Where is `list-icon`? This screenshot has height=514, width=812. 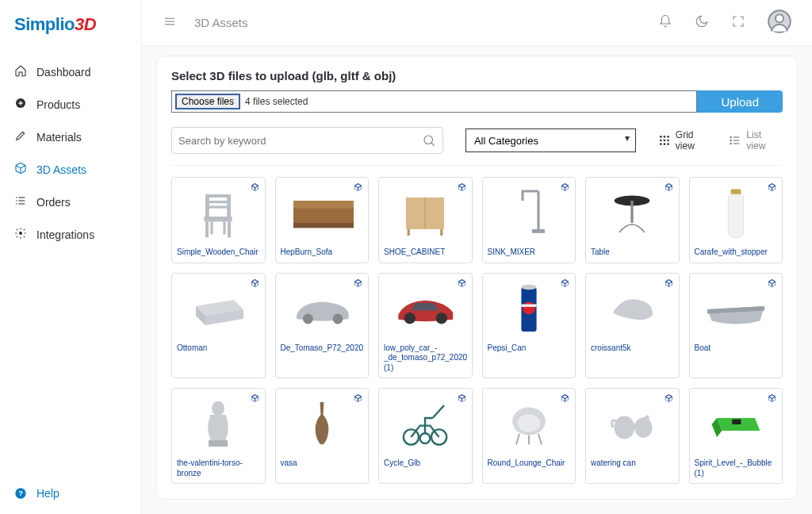
list-icon is located at coordinates (735, 140).